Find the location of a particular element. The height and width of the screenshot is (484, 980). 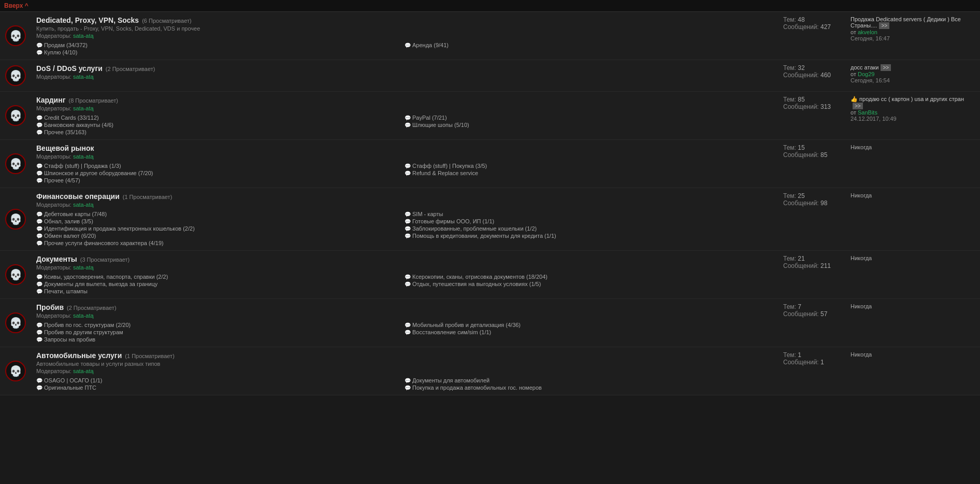

subforum-link: Заблокированные, проблемные кошельки (1/… is located at coordinates (474, 229).